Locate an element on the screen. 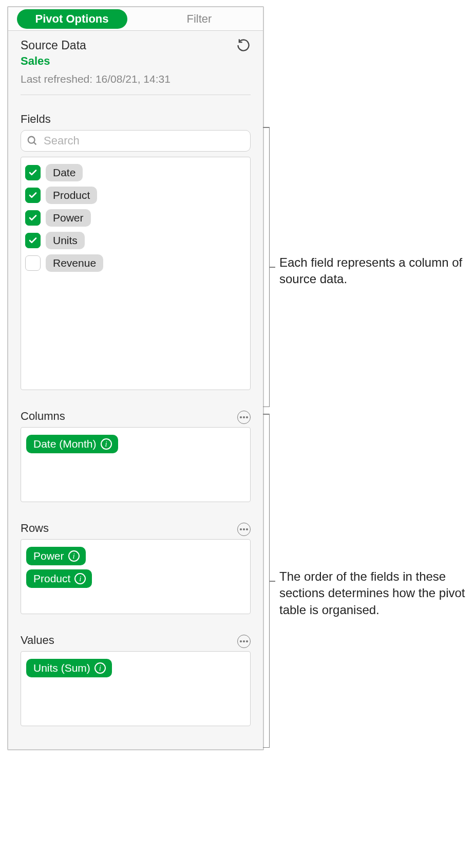 This screenshot has height=868, width=474. source-data-title: Source Data is located at coordinates (53, 45).